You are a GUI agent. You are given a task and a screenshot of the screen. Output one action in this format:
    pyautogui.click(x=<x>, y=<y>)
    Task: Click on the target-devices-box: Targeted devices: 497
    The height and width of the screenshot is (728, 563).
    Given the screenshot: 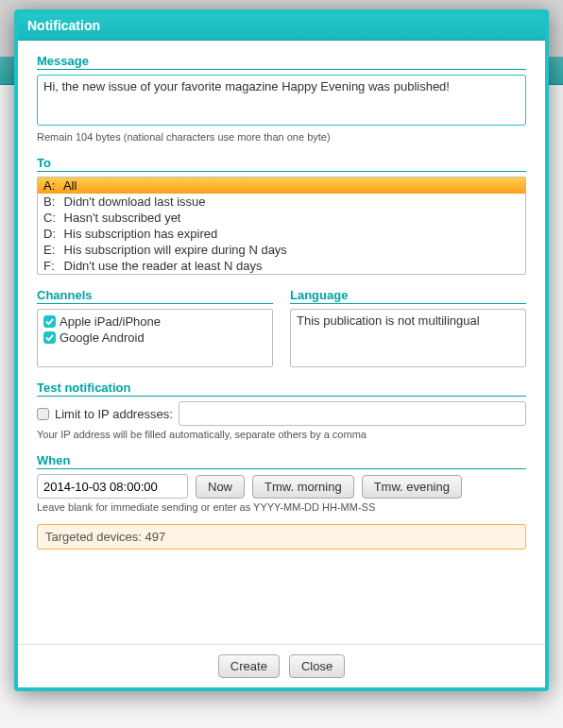 What is the action you would take?
    pyautogui.click(x=282, y=536)
    